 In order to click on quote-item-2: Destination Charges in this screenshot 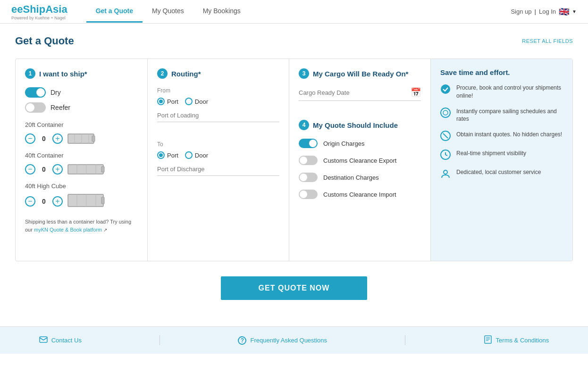, I will do `click(360, 177)`.